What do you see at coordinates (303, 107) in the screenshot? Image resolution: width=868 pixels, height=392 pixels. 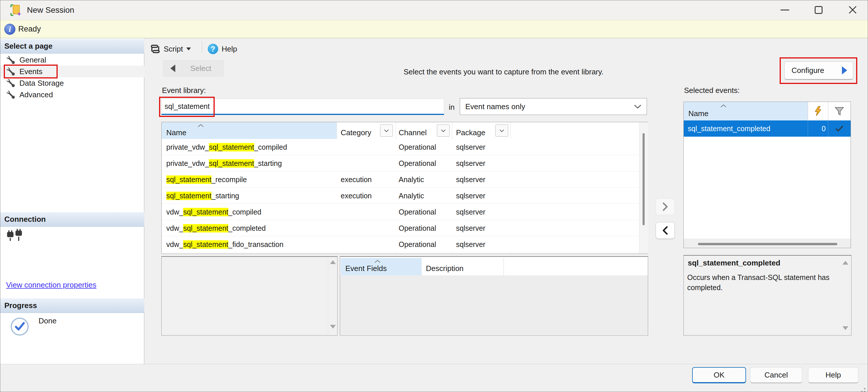 I see `event-library-search-input` at bounding box center [303, 107].